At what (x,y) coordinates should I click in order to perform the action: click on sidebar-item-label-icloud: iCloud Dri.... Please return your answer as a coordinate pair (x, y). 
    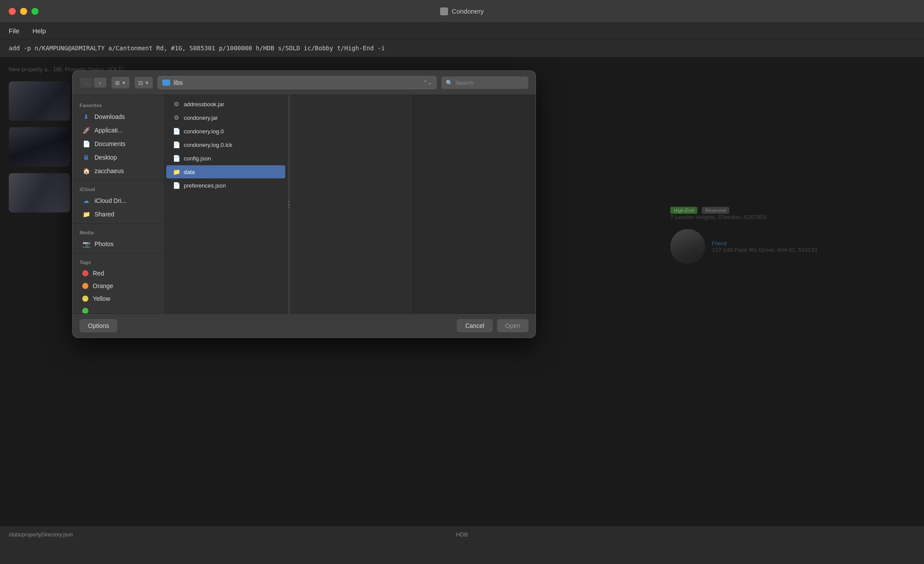
    Looking at the image, I should click on (110, 201).